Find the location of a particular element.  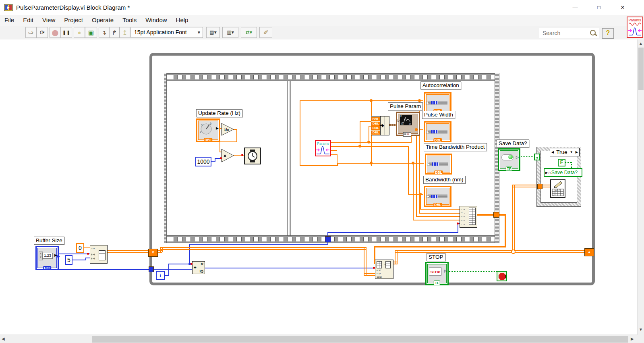

distribute-objects-button: ▥▾ is located at coordinates (230, 32).